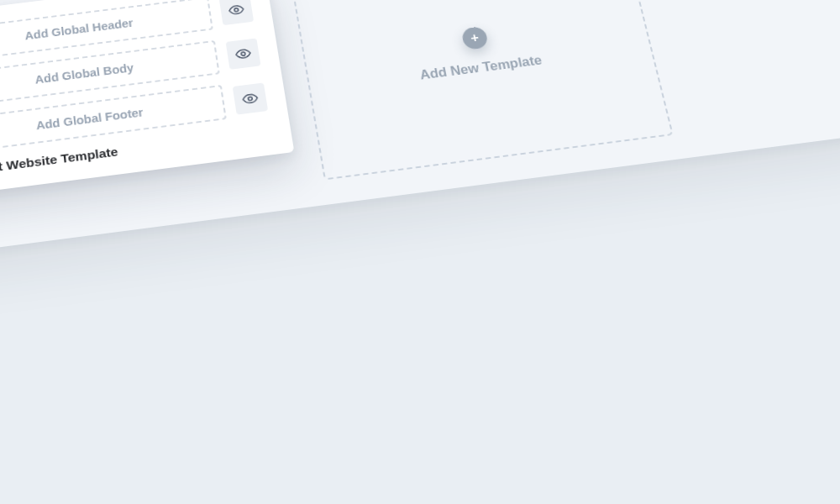  What do you see at coordinates (481, 67) in the screenshot?
I see `add-template-label: Add New Template` at bounding box center [481, 67].